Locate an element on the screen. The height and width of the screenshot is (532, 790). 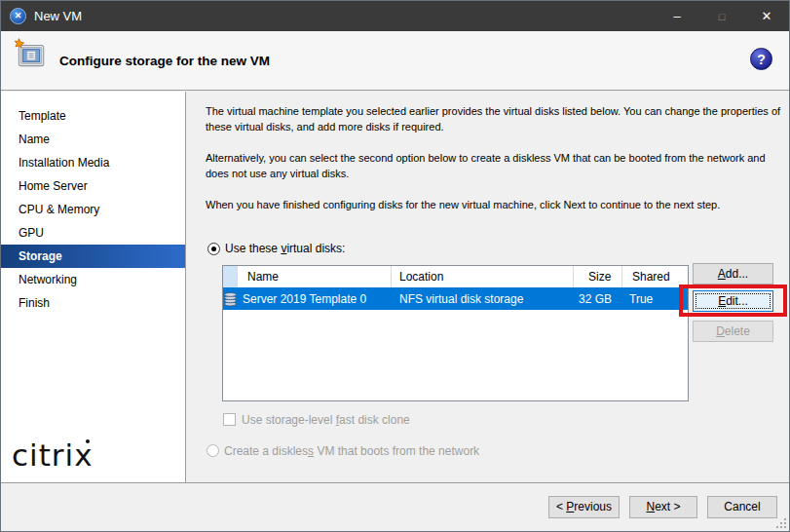
disk-name-cell: Server 2019 Template 0 is located at coordinates (315, 298).